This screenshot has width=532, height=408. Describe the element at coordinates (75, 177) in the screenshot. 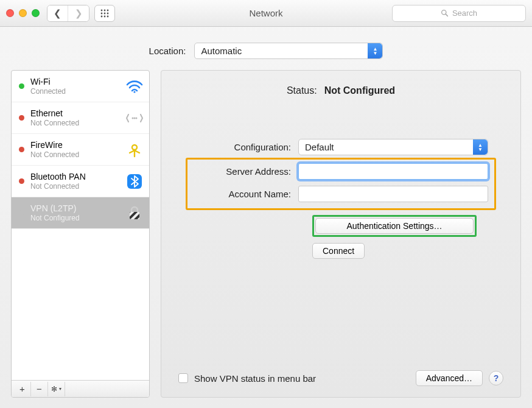

I see `service-name: Bluetooth PAN` at that location.